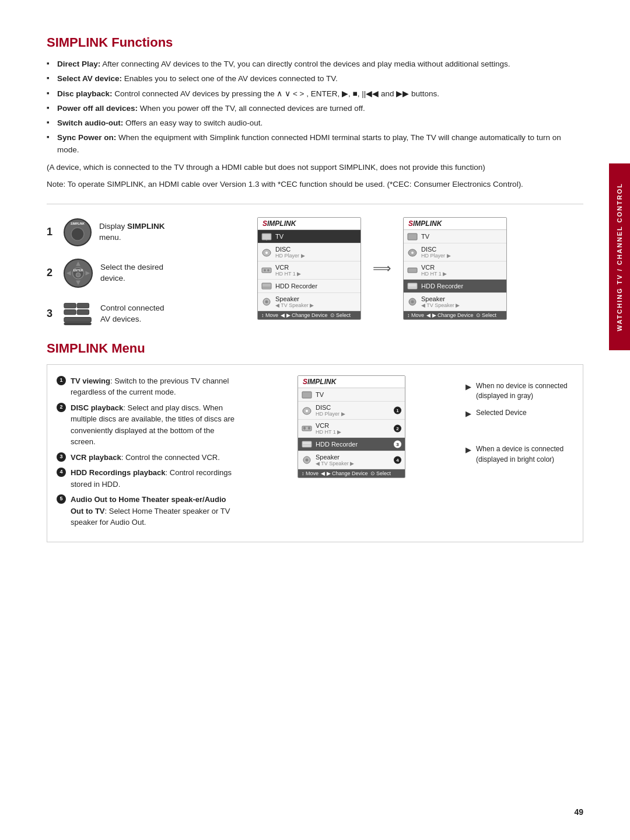  Describe the element at coordinates (270, 315) in the screenshot. I see `footer-text-left: ↕ Move` at that location.